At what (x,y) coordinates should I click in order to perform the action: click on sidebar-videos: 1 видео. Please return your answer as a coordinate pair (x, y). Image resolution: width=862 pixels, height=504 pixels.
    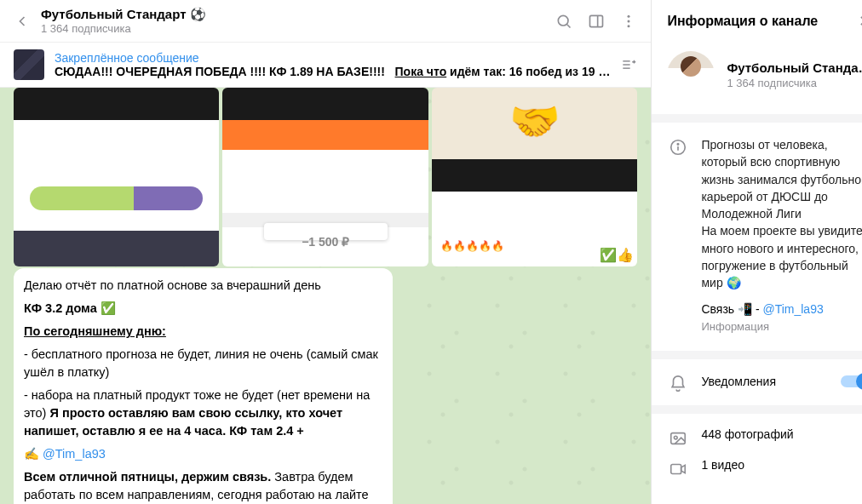
    Looking at the image, I should click on (756, 467).